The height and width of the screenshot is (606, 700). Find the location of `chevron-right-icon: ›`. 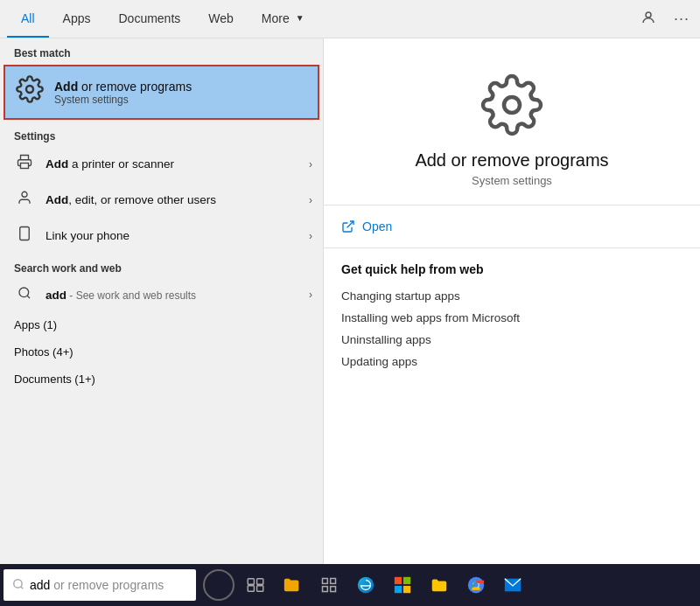

chevron-right-icon: › is located at coordinates (311, 164).